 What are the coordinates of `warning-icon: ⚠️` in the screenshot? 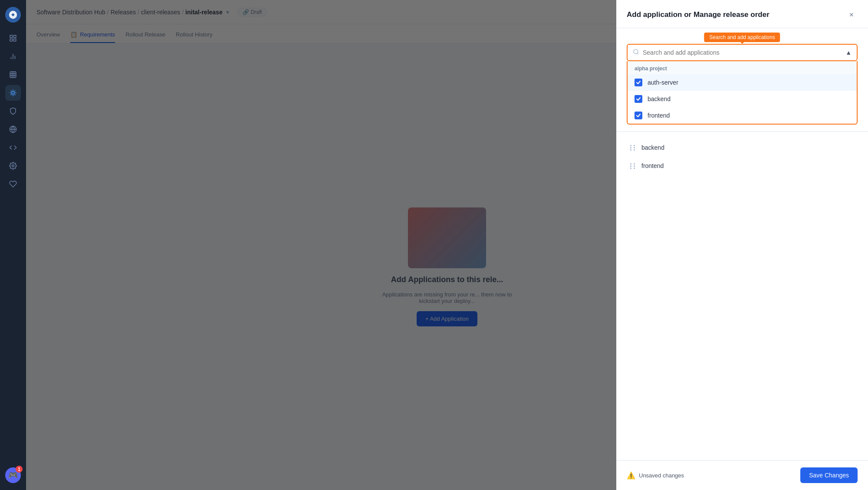 It's located at (631, 476).